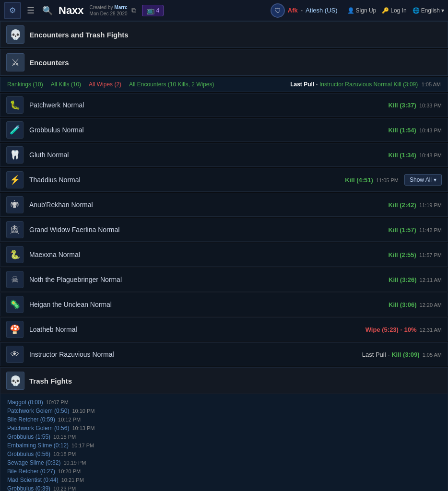 This screenshot has height=491, width=448. Describe the element at coordinates (15, 304) in the screenshot. I see `encounter-icon: 🦠` at that location.